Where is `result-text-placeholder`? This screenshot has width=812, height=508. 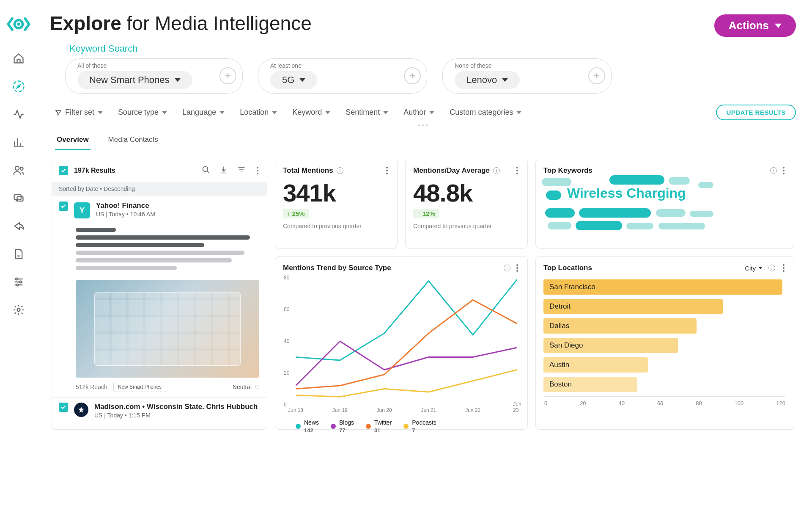 result-text-placeholder is located at coordinates (167, 251).